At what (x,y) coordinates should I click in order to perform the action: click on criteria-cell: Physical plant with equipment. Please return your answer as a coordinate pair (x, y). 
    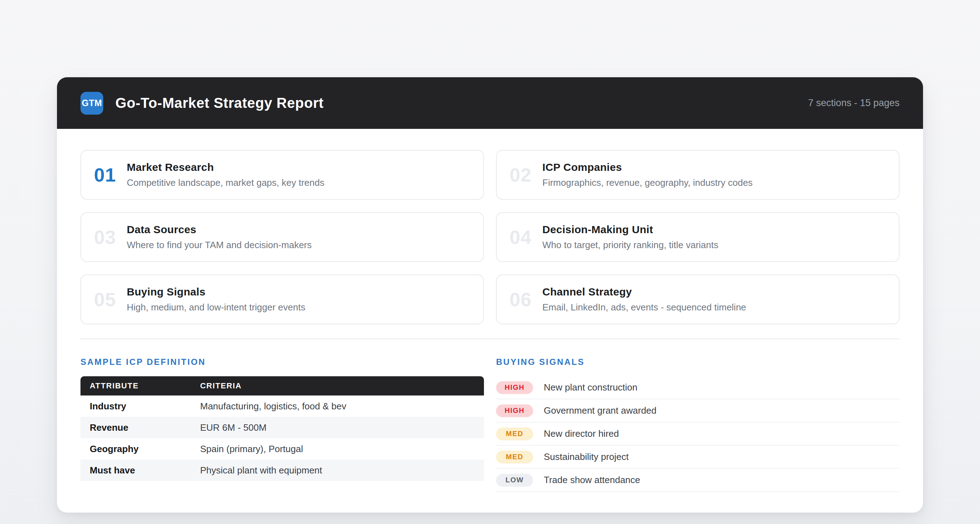
    Looking at the image, I should click on (342, 471).